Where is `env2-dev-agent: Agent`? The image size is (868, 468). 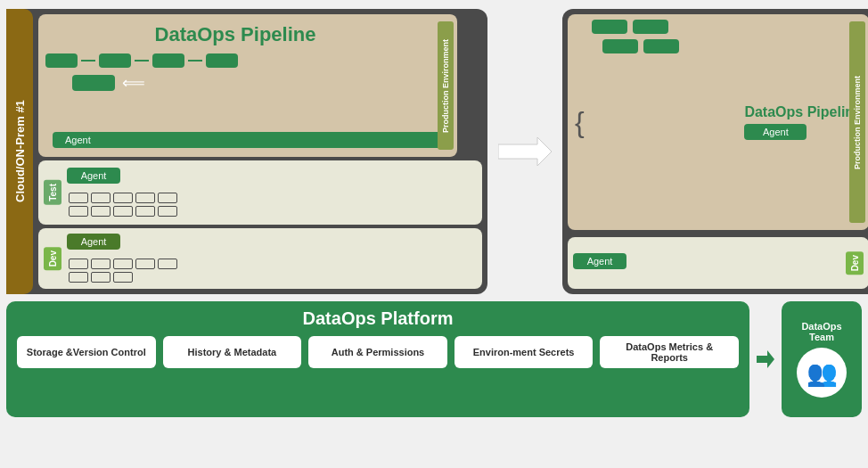
env2-dev-agent: Agent is located at coordinates (600, 261).